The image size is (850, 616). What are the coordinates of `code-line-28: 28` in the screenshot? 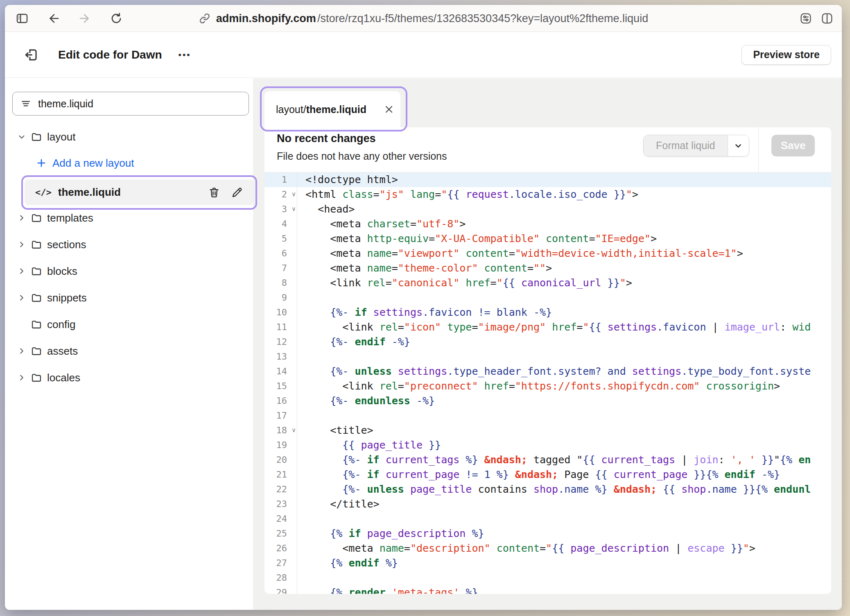 It's located at (548, 578).